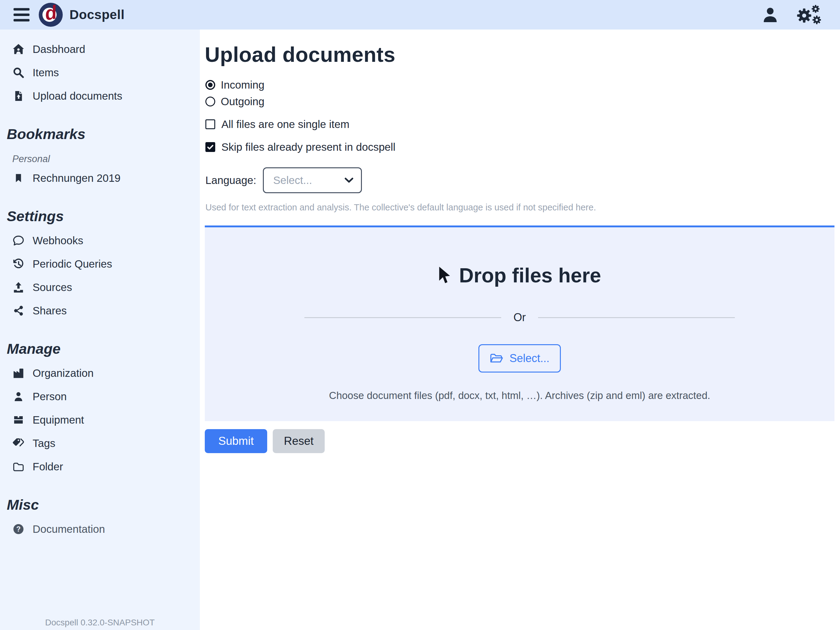 The width and height of the screenshot is (840, 630). What do you see at coordinates (210, 101) in the screenshot?
I see `radio-outgoing` at bounding box center [210, 101].